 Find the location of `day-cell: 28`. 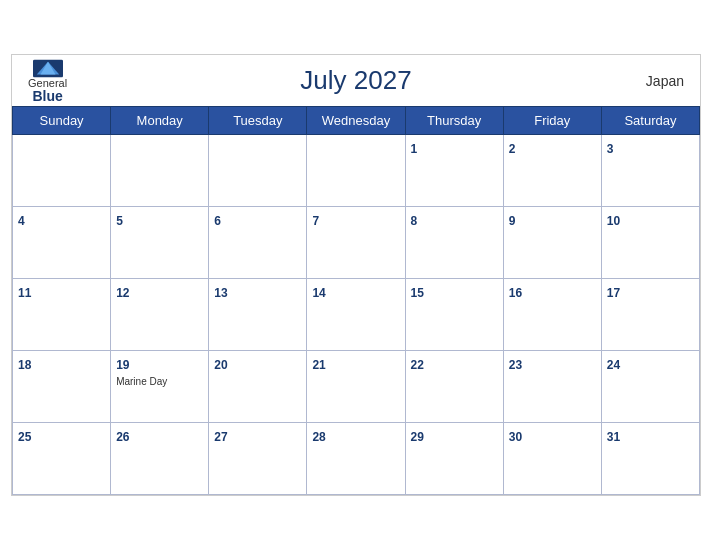

day-cell: 28 is located at coordinates (356, 459).